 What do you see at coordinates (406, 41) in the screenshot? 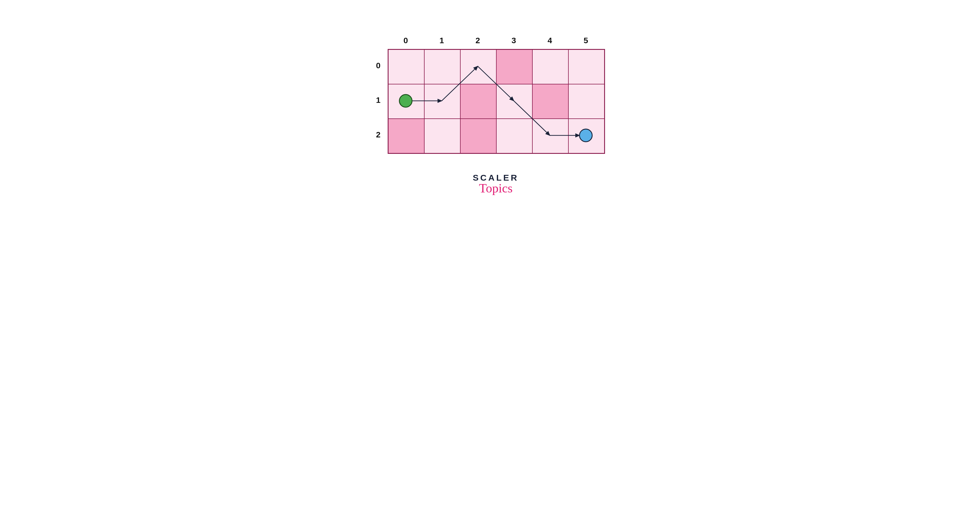
I see `col-label-0: 0` at bounding box center [406, 41].